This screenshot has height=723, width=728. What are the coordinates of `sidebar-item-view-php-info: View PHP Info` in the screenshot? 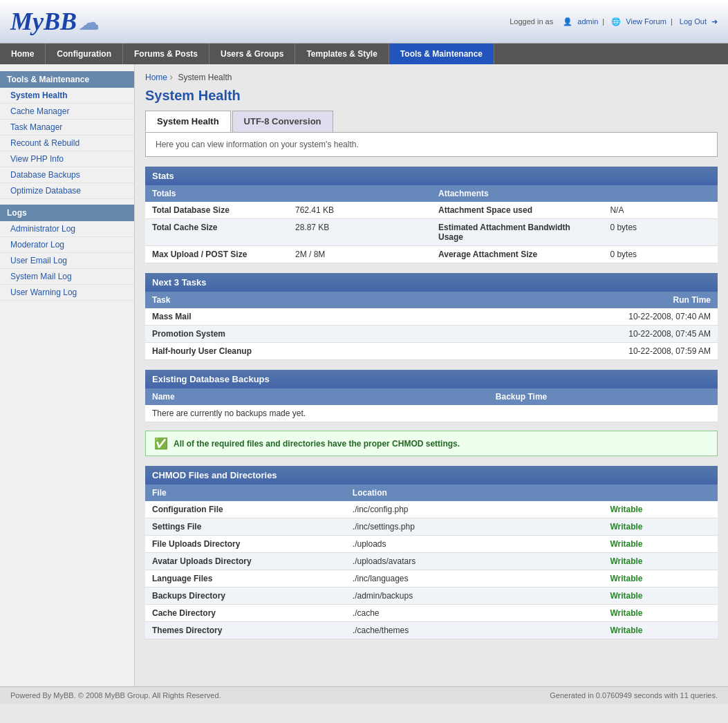 It's located at (67, 159).